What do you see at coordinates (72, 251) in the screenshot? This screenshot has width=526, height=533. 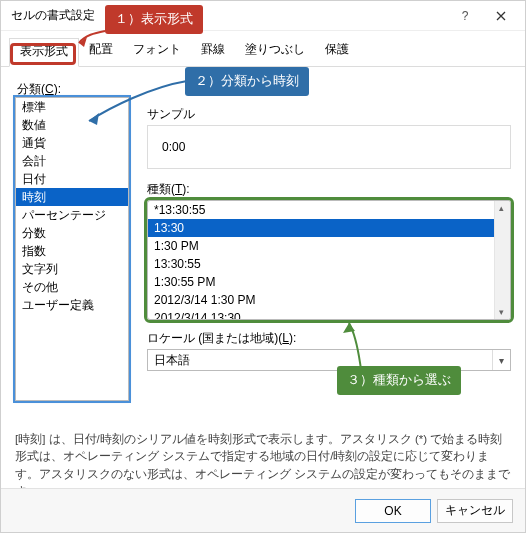 I see `category-item-scientific: 指数` at bounding box center [72, 251].